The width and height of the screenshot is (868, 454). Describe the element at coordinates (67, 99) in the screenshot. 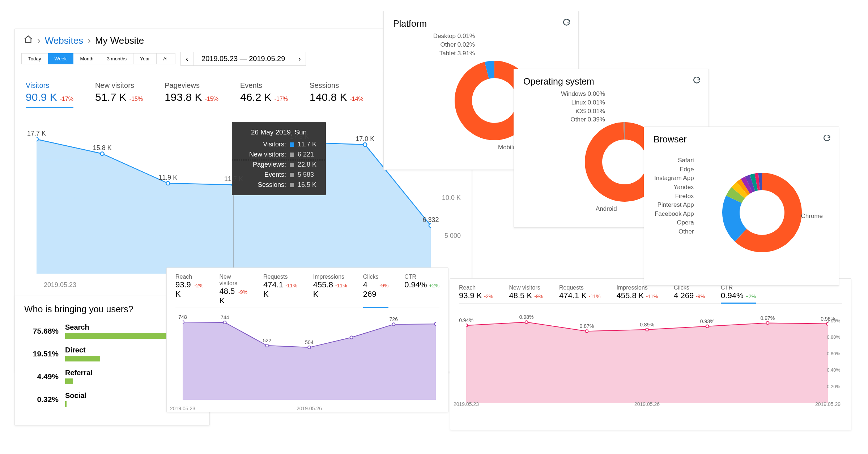

I see `metric-delta: -17%` at that location.